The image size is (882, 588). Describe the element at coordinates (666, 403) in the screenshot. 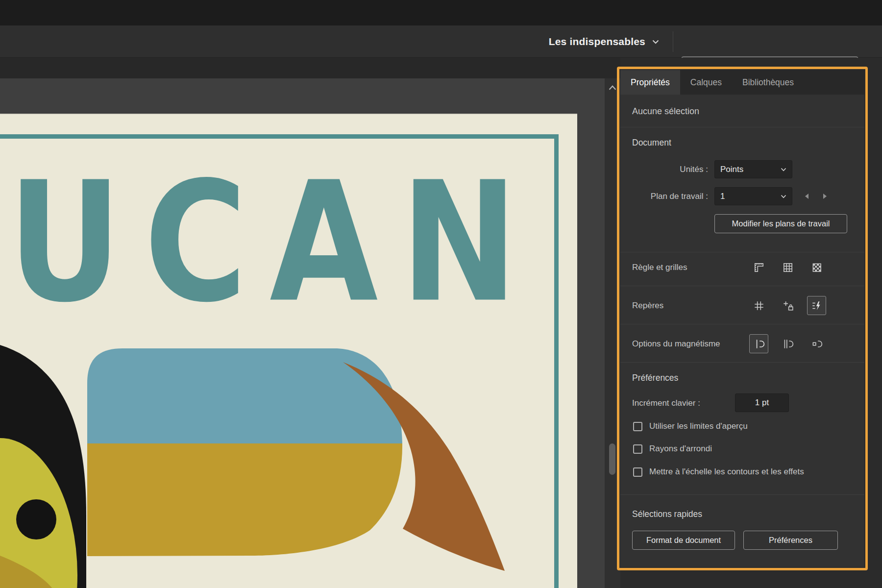

I see `keyboard-increment-label: Incrément clavier :` at that location.